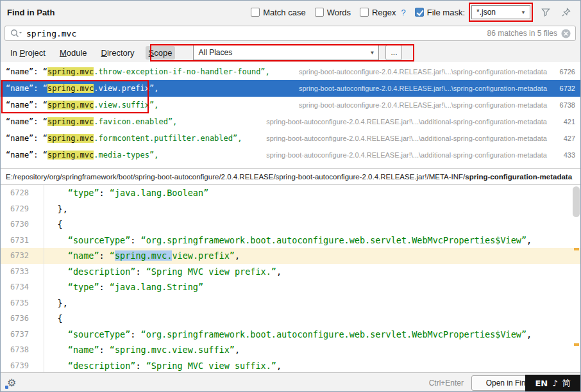  I want to click on results-summary: 86 matches in 5 files, so click(522, 33).